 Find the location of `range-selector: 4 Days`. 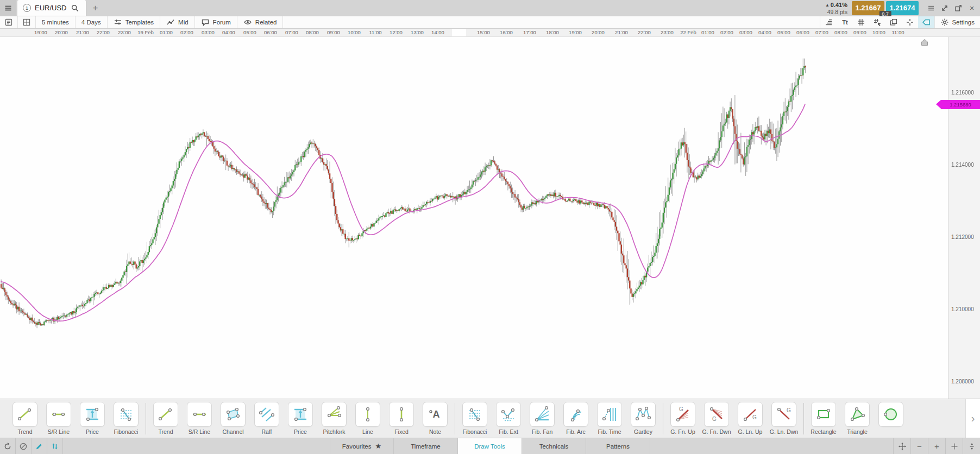

range-selector: 4 Days is located at coordinates (91, 22).